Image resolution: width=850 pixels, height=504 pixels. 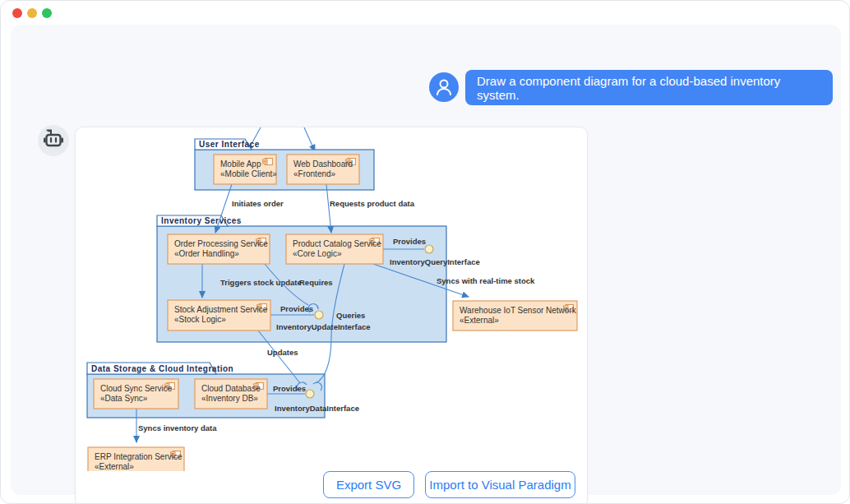 What do you see at coordinates (649, 87) in the screenshot?
I see `user-message-bubble: Draw a component diagram for a cloud-bas…` at bounding box center [649, 87].